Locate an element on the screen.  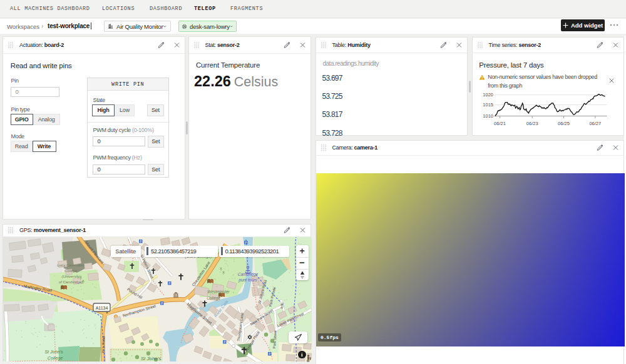
svg-text: Cambridge is located at coordinates (248, 275).